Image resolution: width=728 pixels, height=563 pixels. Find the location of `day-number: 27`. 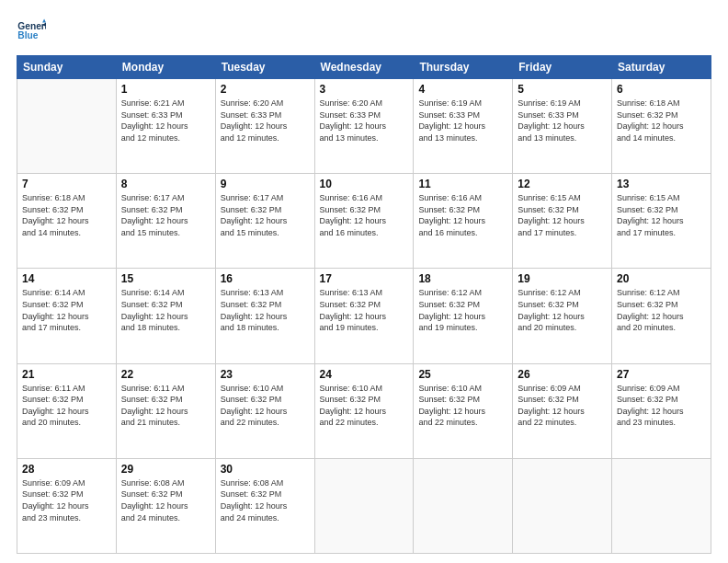

day-number: 27 is located at coordinates (662, 374).